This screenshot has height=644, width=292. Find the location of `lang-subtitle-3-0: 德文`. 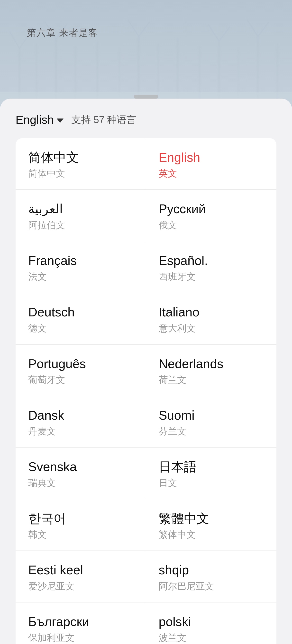

lang-subtitle-3-0: 德文 is located at coordinates (81, 328).